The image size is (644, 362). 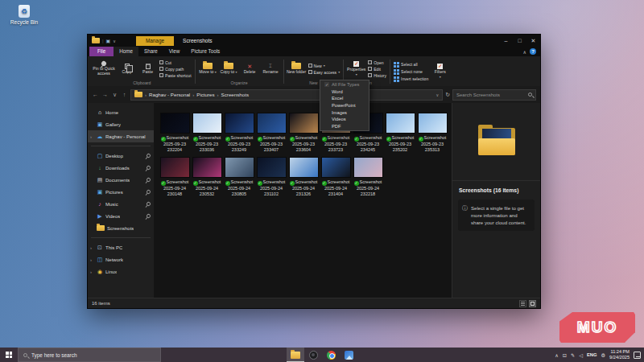 I want to click on display-icon: ⊡, so click(x=565, y=356).